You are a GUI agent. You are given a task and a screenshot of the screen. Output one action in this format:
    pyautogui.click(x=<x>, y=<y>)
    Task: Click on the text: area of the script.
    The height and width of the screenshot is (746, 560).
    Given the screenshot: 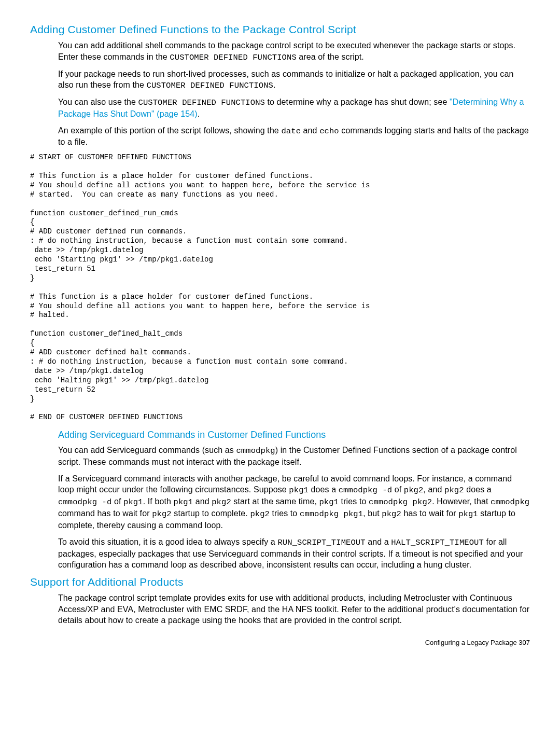 What is the action you would take?
    pyautogui.click(x=330, y=57)
    